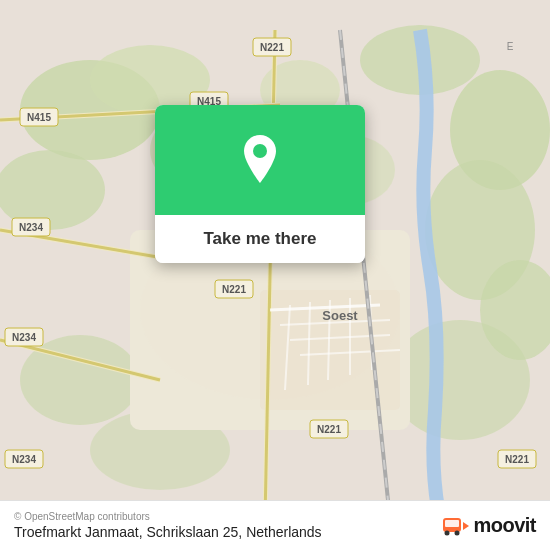 This screenshot has height=550, width=550. Describe the element at coordinates (168, 526) in the screenshot. I see `bottom-left: © OpenStreetMap contributors Troefmarkt …` at that location.